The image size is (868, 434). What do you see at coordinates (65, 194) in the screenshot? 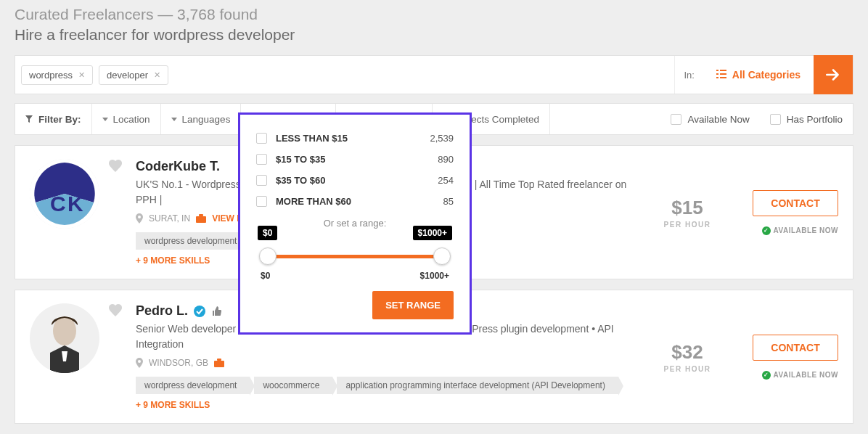
I see `avatar: CK` at bounding box center [65, 194].